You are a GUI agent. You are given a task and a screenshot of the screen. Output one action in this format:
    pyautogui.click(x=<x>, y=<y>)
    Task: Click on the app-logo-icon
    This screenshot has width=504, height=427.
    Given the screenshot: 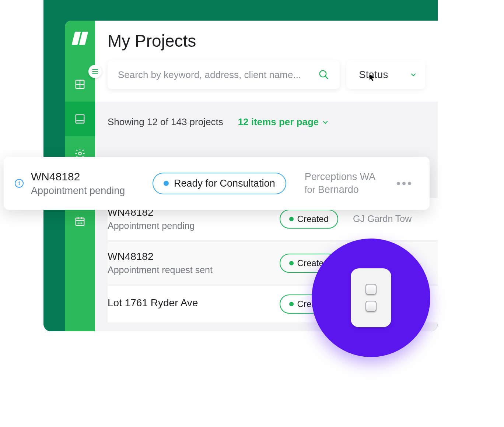 What is the action you would take?
    pyautogui.click(x=80, y=38)
    